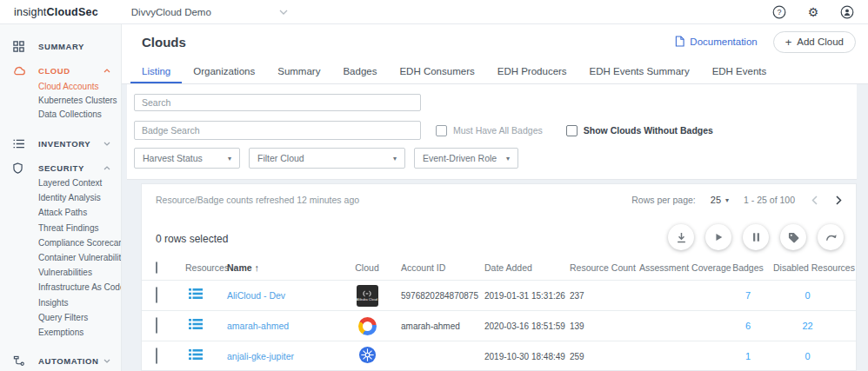 The height and width of the screenshot is (371, 868). What do you see at coordinates (224, 71) in the screenshot?
I see `tab-organizations: Organizations` at bounding box center [224, 71].